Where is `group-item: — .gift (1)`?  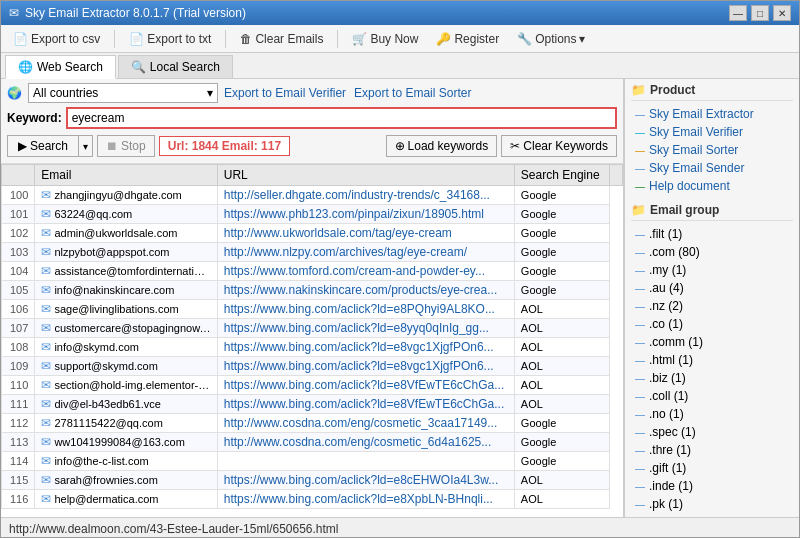
group-item: — .gift (1) is located at coordinates (712, 468).